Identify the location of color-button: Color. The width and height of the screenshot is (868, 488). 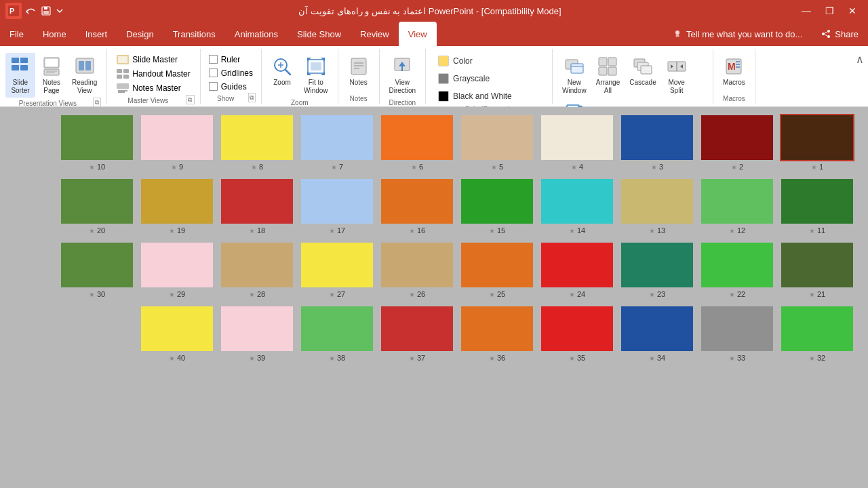
(489, 61).